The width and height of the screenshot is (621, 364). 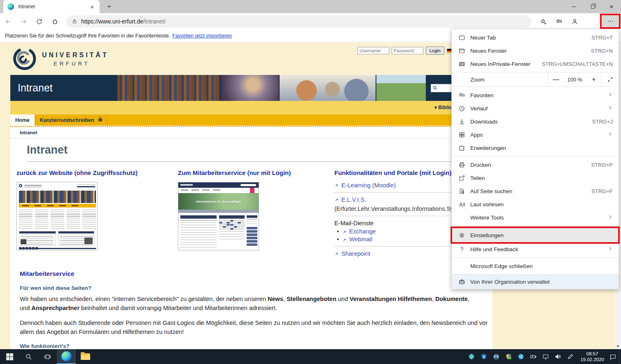 What do you see at coordinates (202, 36) in the screenshot?
I see `import-favorites-link: Favoriten jetzt importieren` at bounding box center [202, 36].